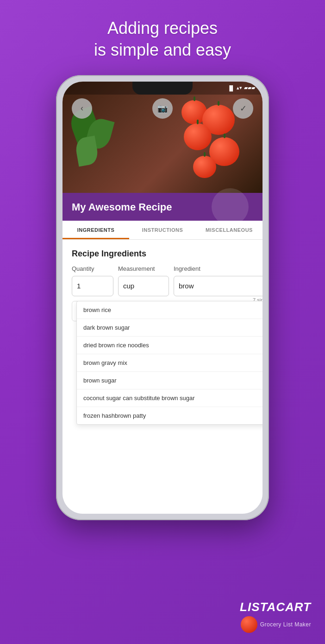 This screenshot has height=644, width=325. I want to click on autocomplete-wrapper: 7 similar brown rice 4 dark brown sugar …, so click(218, 286).